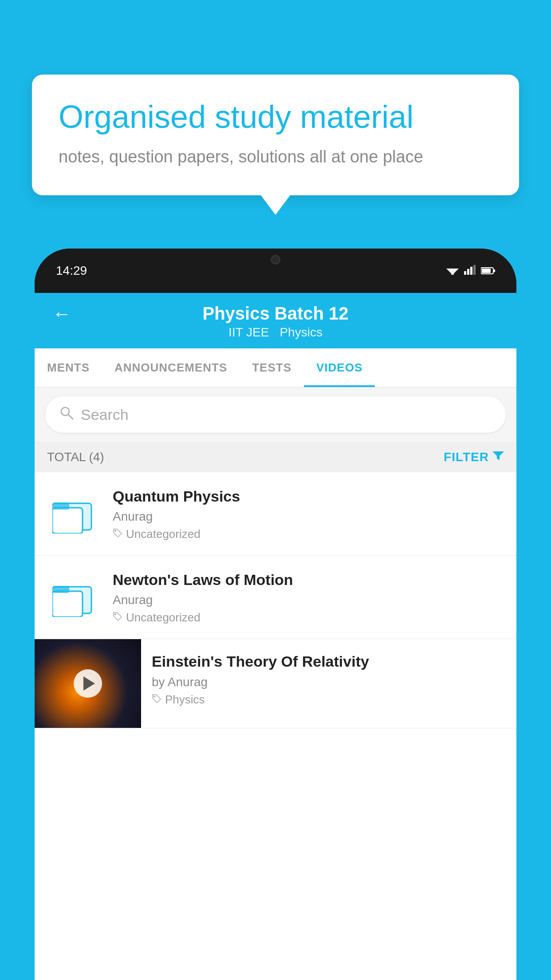  Describe the element at coordinates (498, 457) in the screenshot. I see `filter-icon` at that location.